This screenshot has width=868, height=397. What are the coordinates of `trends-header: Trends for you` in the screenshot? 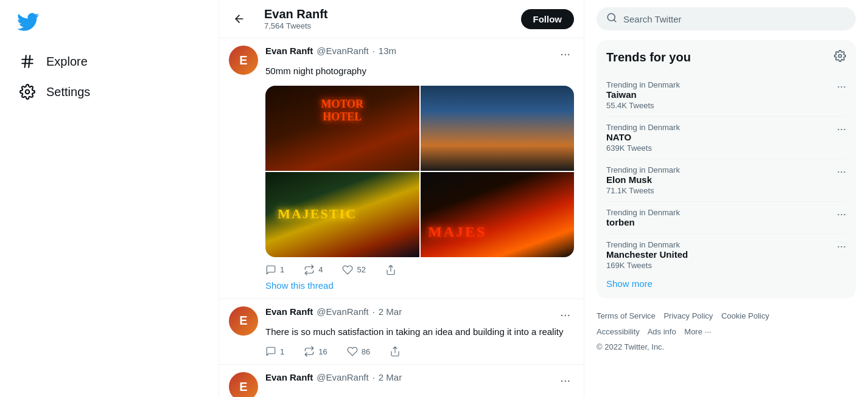 It's located at (726, 57).